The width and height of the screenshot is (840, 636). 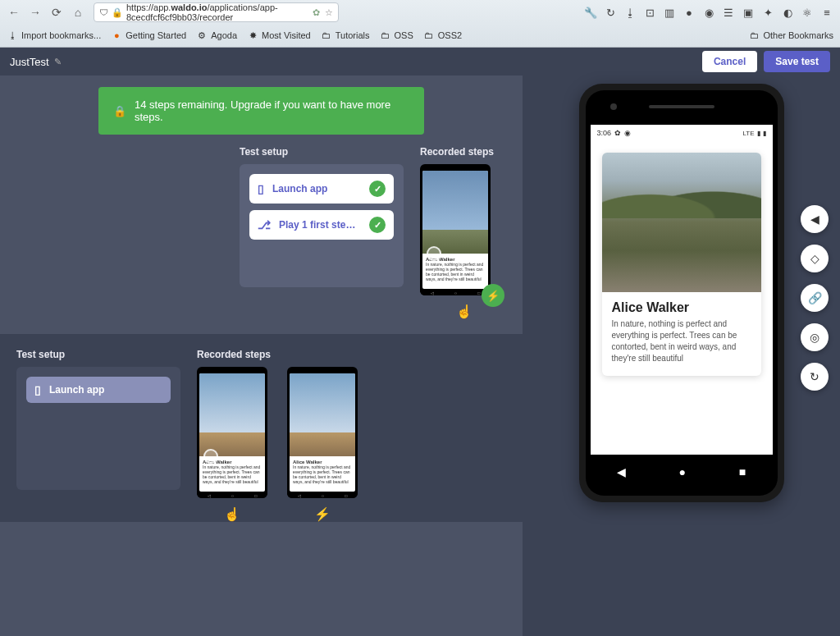 I want to click on nav-recent-icon: ■, so click(x=742, y=472).